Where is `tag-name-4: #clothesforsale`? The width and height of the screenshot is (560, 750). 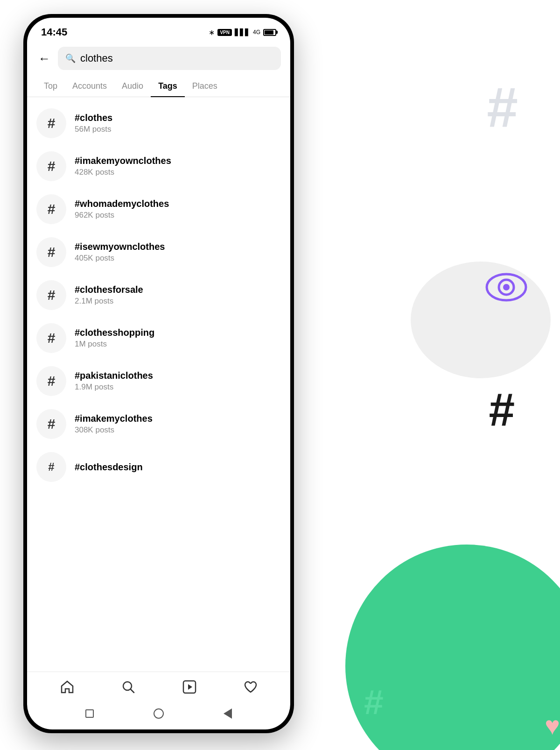
tag-name-4: #clothesforsale is located at coordinates (178, 290).